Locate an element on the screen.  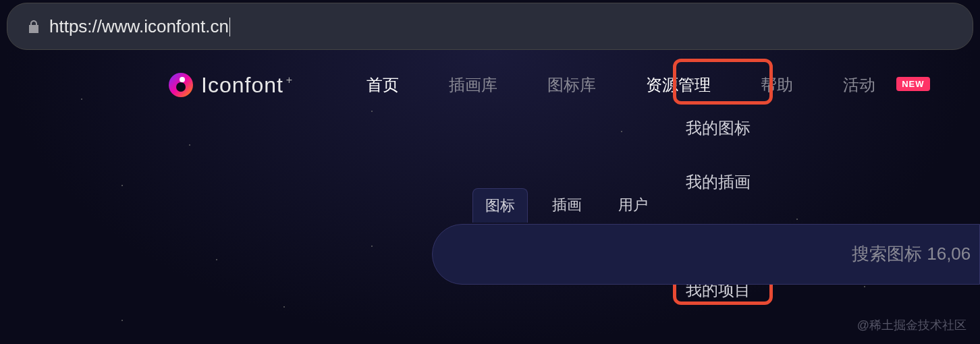
logo-text: Iconfont is located at coordinates (242, 85).